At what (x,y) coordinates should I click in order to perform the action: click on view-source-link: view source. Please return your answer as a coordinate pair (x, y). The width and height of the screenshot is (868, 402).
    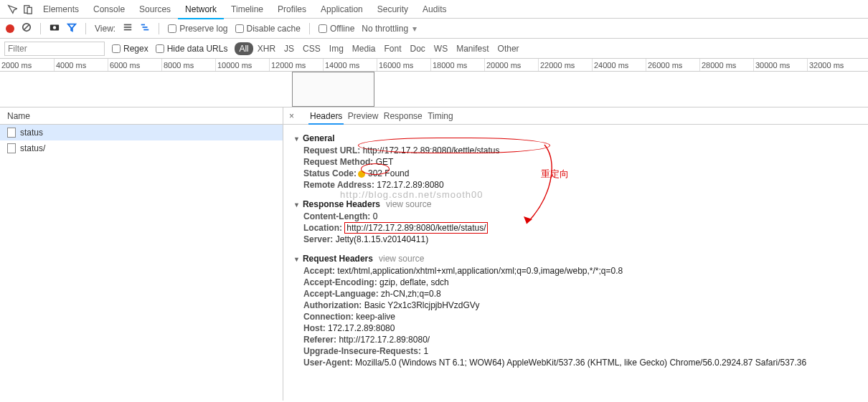
    Looking at the image, I should click on (409, 204).